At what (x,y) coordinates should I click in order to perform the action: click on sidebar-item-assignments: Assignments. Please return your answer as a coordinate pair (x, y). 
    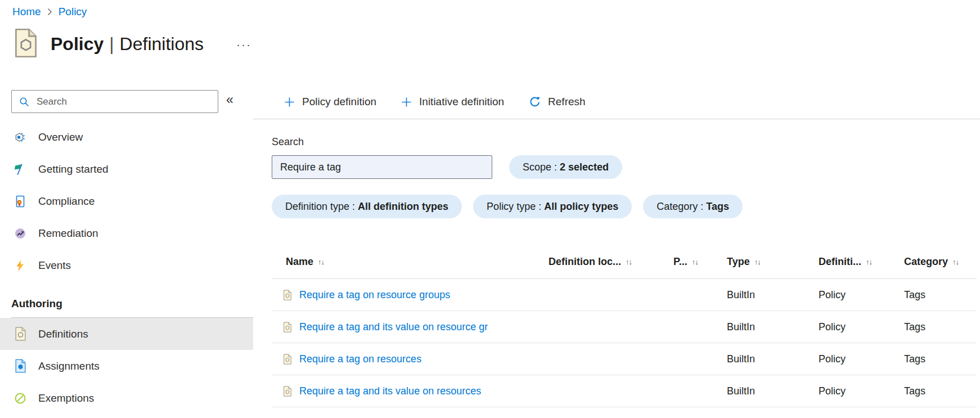
    Looking at the image, I should click on (127, 366).